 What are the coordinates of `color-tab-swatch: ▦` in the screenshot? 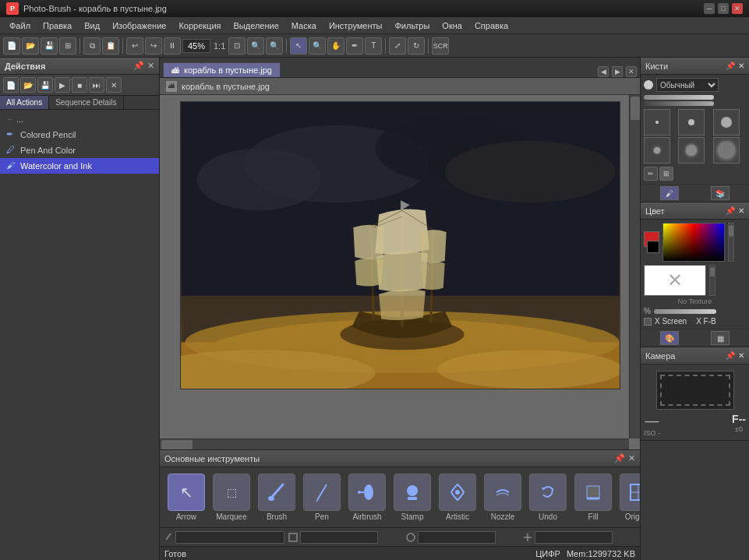 It's located at (720, 338).